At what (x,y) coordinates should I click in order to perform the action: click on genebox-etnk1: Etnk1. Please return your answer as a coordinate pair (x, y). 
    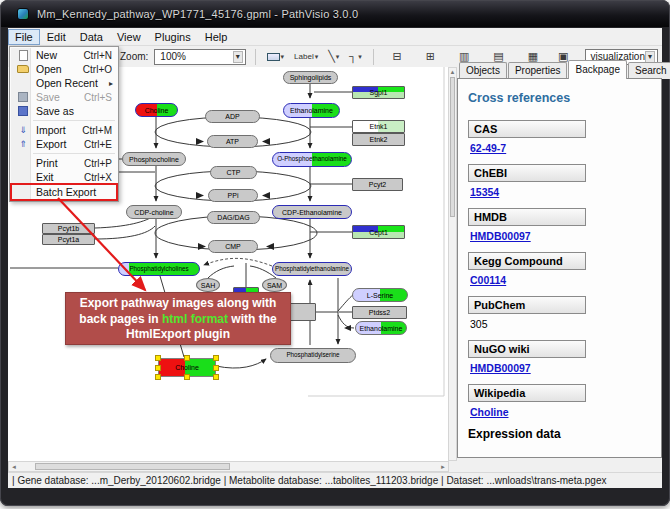
    Looking at the image, I should click on (378, 126).